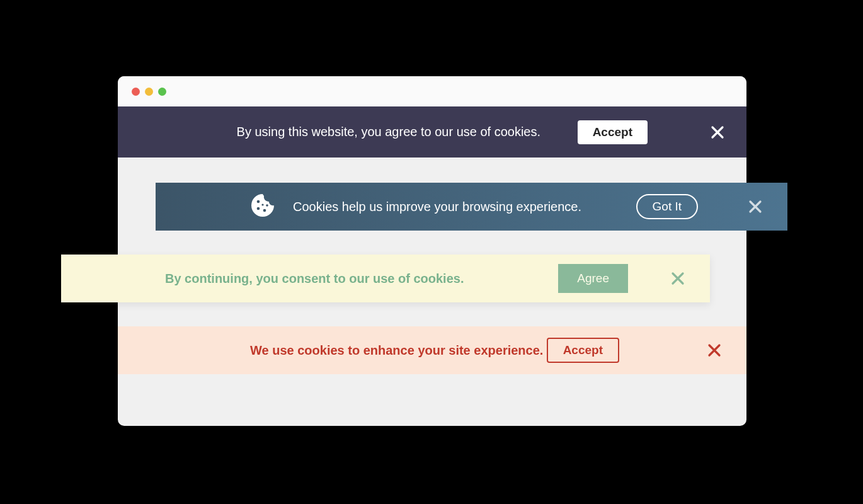  What do you see at coordinates (136, 92) in the screenshot?
I see `window-close-dot` at bounding box center [136, 92].